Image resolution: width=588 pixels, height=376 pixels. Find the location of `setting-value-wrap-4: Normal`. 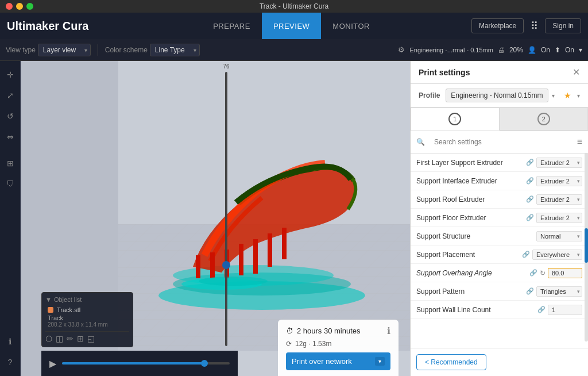

setting-value-wrap-4: Normal is located at coordinates (559, 236).